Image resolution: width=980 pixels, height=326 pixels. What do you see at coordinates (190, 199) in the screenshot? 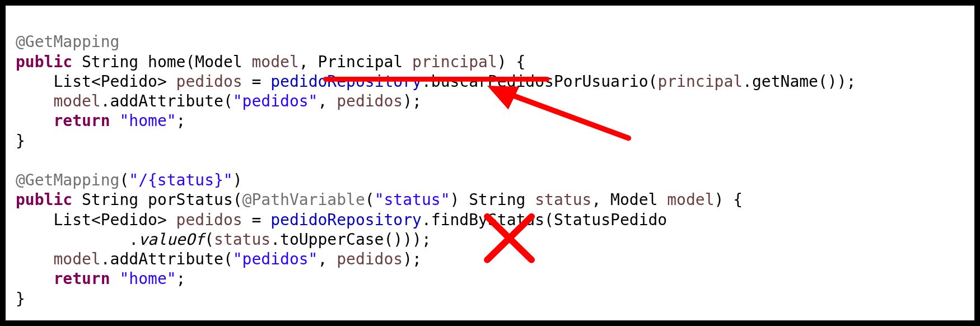
I see `method-name-porstatus: porStatus` at bounding box center [190, 199].